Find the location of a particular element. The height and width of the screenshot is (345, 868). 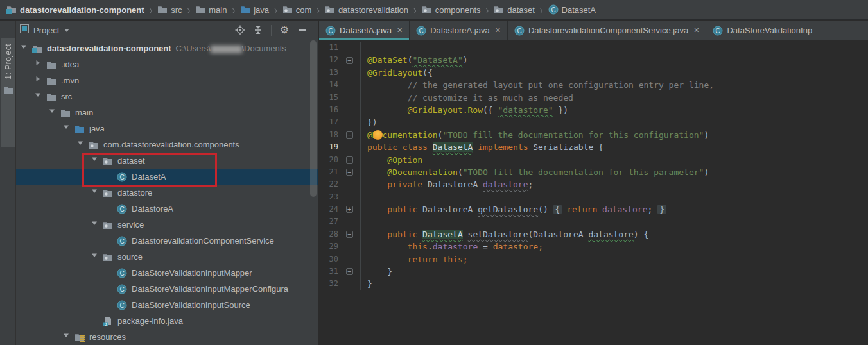

code-line-18: 18−@Documentation("TODO fill the documen… is located at coordinates (593, 135).